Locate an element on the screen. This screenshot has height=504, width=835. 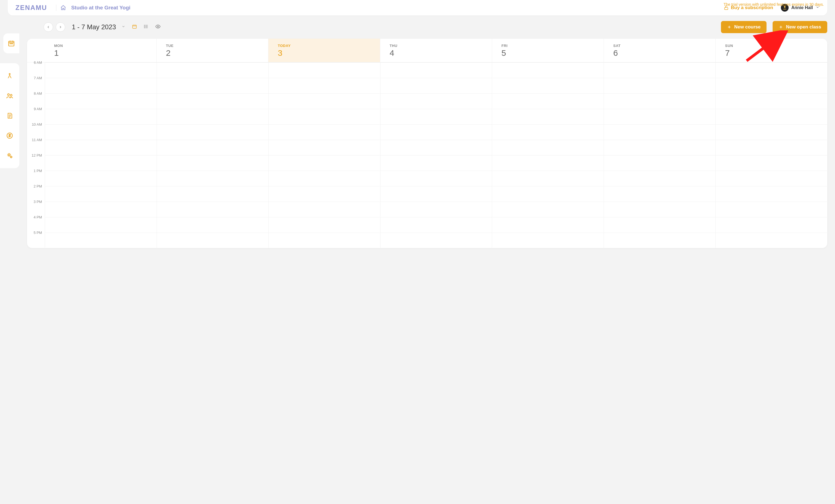
day-header: FRI5 is located at coordinates (548, 50).